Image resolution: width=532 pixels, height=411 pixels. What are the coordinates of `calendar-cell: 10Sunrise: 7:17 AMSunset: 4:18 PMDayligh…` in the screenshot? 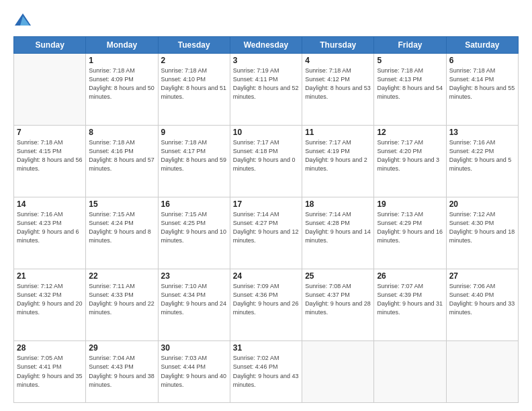 It's located at (266, 161).